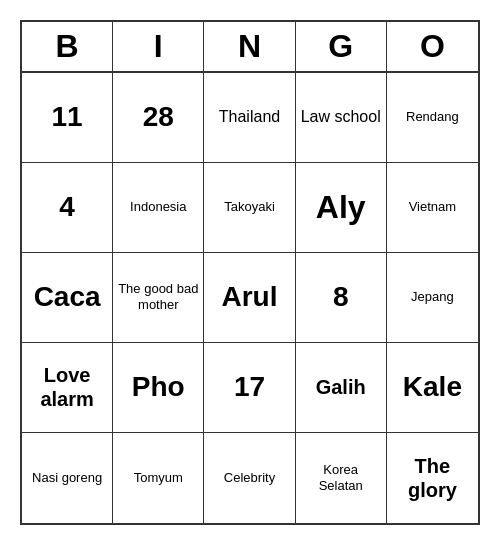  What do you see at coordinates (250, 48) in the screenshot?
I see `bingo-header: BINGO` at bounding box center [250, 48].